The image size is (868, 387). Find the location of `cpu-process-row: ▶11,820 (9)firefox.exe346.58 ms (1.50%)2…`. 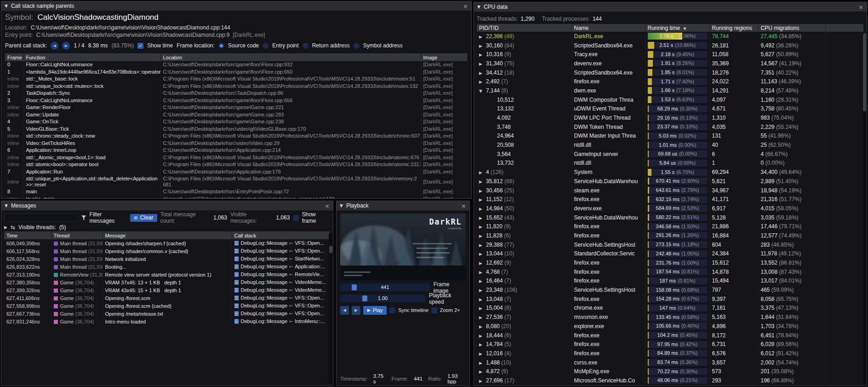

cpu-process-row: ▶11,820 (9)firefox.exe346.58 ms (1.50%)2… is located at coordinates (670, 226).